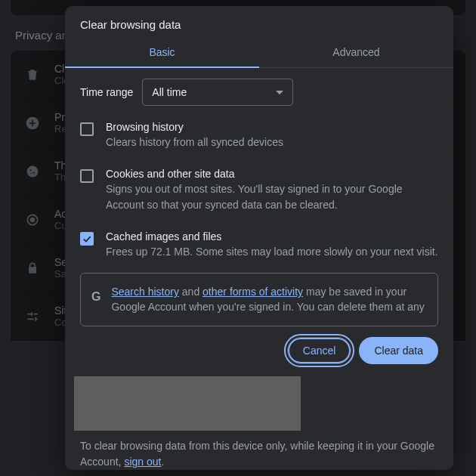 The width and height of the screenshot is (476, 476). I want to click on dialog-title: Clear browsing data, so click(259, 23).